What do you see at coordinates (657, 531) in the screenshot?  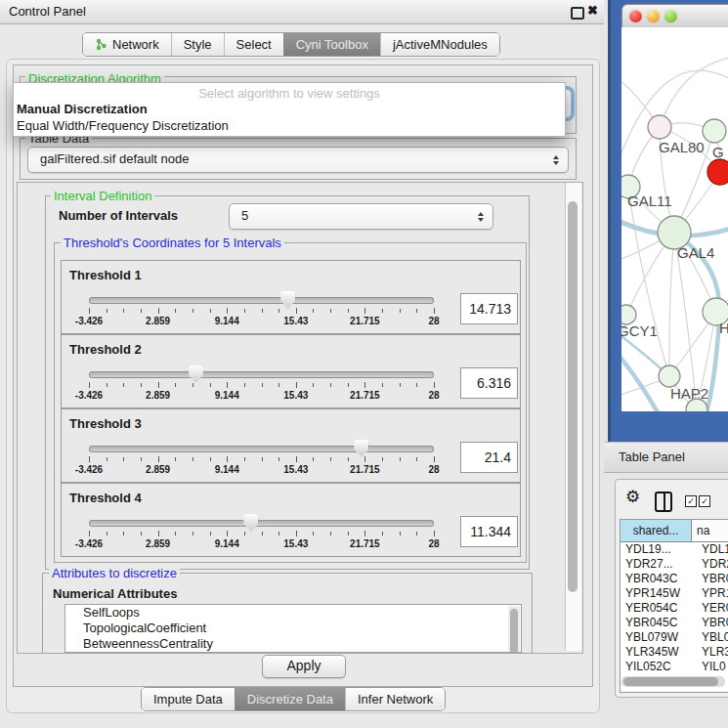 I see `column-header-shared-name: shared...` at bounding box center [657, 531].